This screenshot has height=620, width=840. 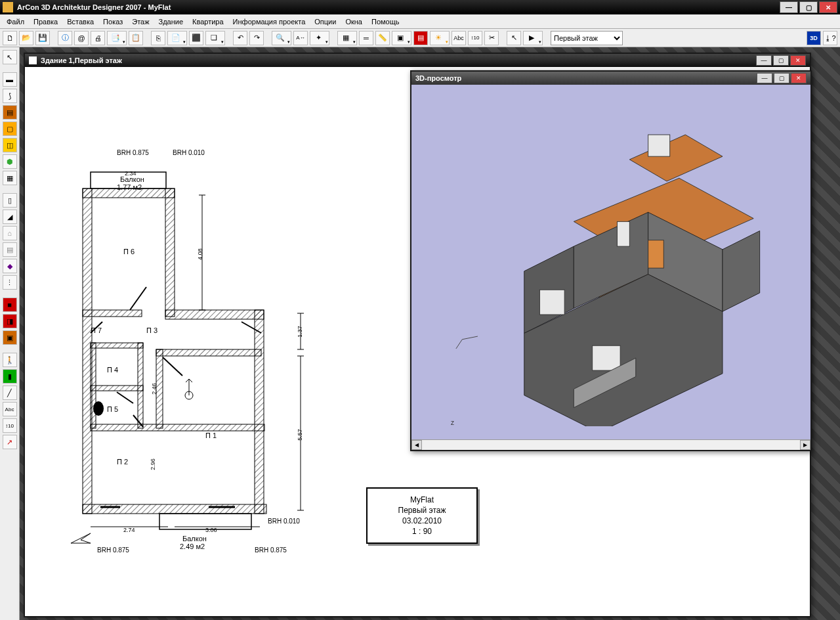 What do you see at coordinates (326, 22) in the screenshot?
I see `menu-options: Опции` at bounding box center [326, 22].